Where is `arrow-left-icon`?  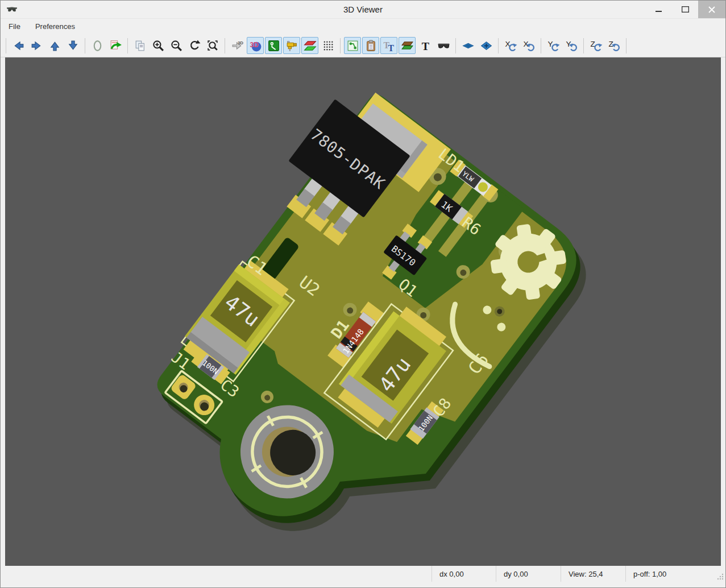 arrow-left-icon is located at coordinates (18, 45).